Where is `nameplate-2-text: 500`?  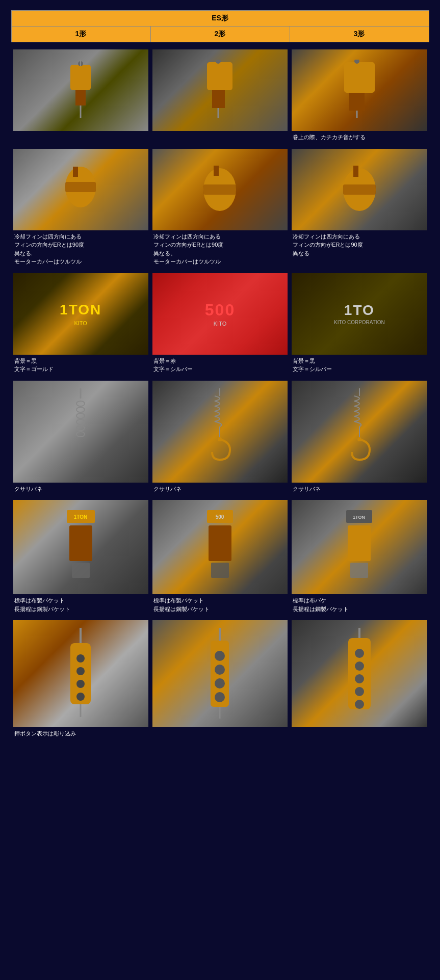 nameplate-2-text: 500 is located at coordinates (220, 310).